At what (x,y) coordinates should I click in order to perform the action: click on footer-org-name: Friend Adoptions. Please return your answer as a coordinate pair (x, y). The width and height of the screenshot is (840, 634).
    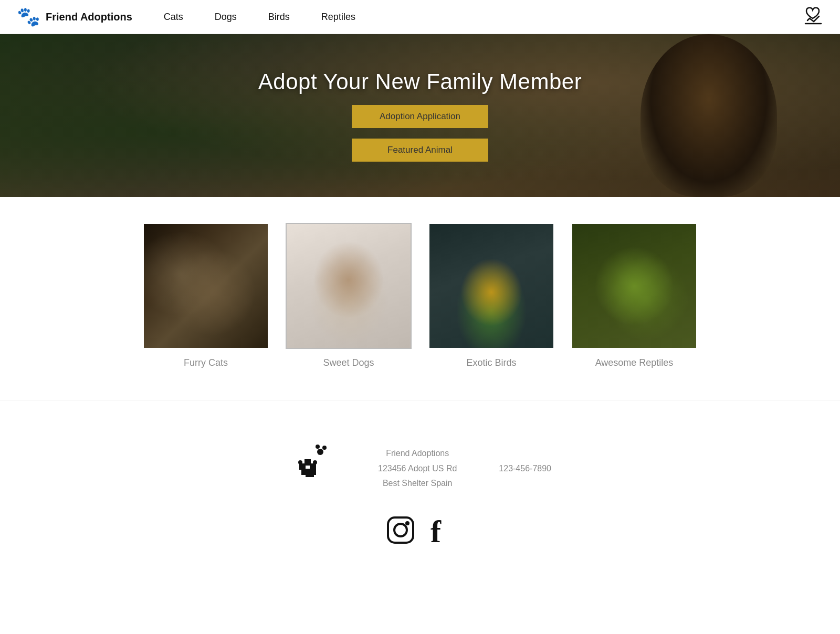
    Looking at the image, I should click on (417, 453).